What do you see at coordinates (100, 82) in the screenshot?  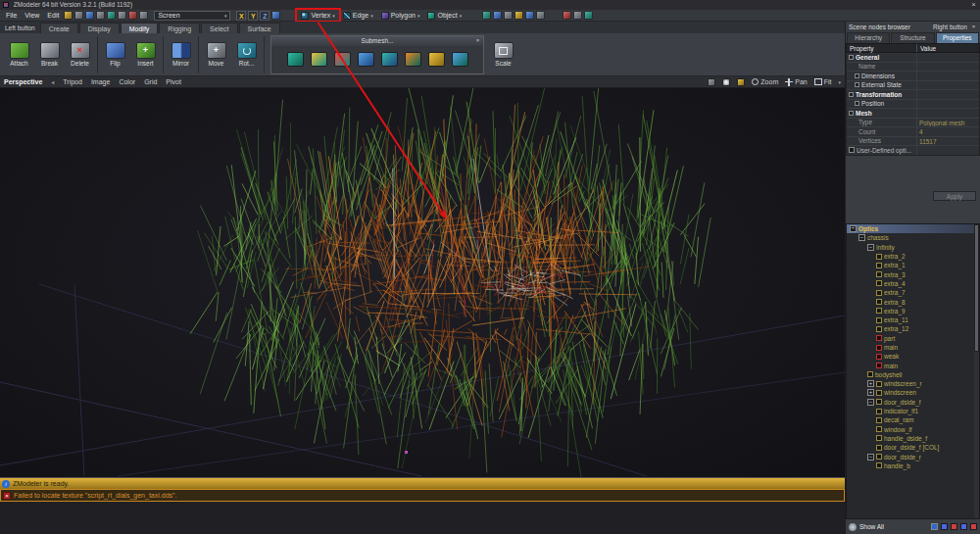 I see `viewport-option-image: Image` at bounding box center [100, 82].